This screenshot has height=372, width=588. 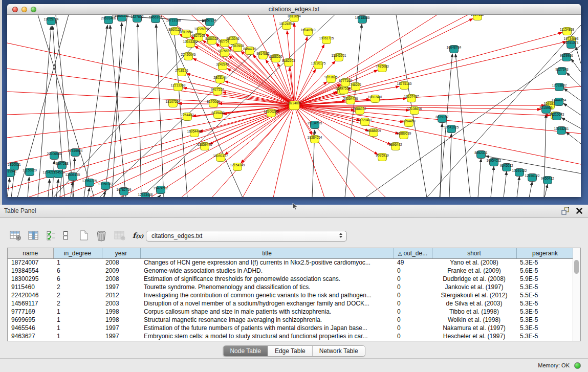 I want to click on svg-text: 15693251, so click(x=562, y=129).